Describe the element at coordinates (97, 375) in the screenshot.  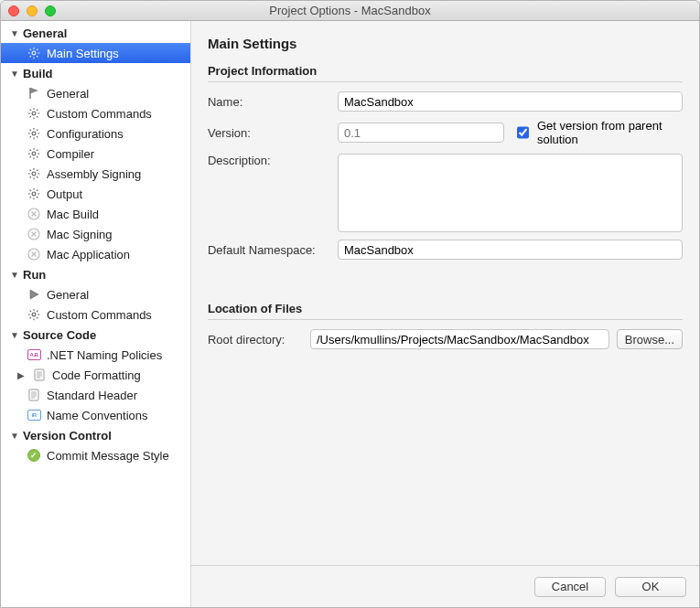
I see `sidebar-item-label: Code Formatting` at that location.